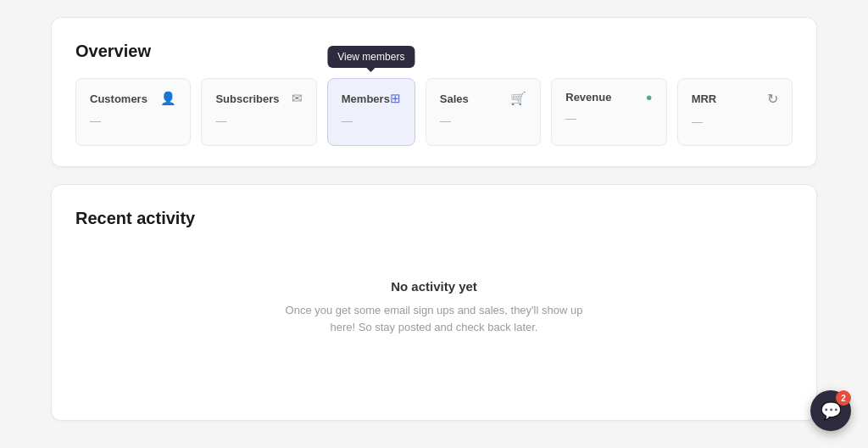 This screenshot has height=448, width=868. What do you see at coordinates (483, 120) in the screenshot?
I see `stat-tile-sales-value: —` at bounding box center [483, 120].